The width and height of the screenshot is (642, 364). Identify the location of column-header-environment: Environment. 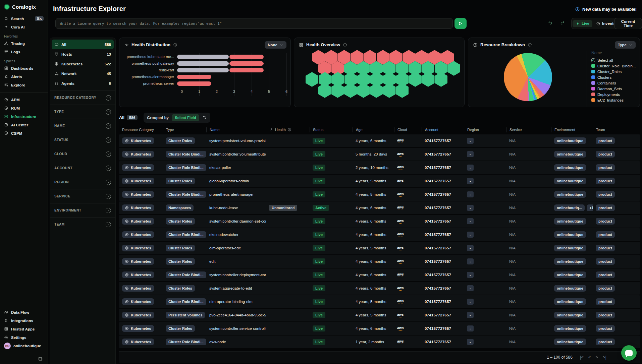
(572, 130).